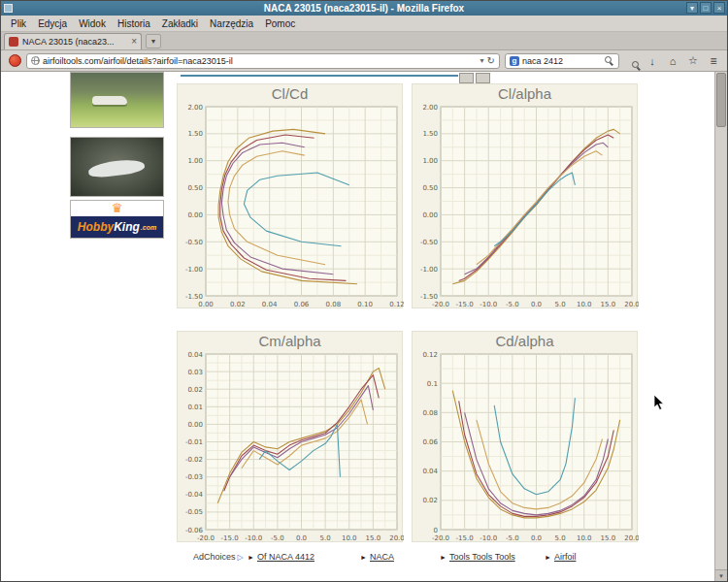 The image size is (728, 582). What do you see at coordinates (289, 209) in the screenshot?
I see `chart-canvas-cl-cd: 0.000.020.040.060.080.100.12-1.50-1.00-0…` at bounding box center [289, 209].